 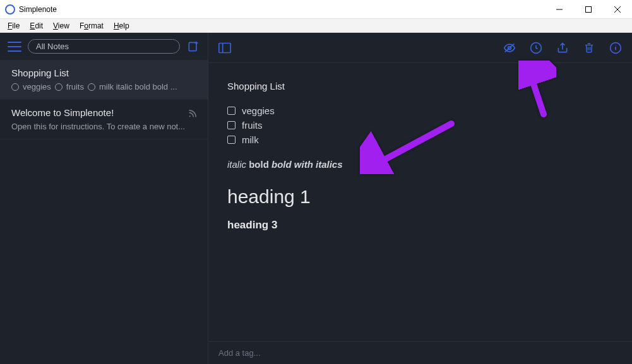 I want to click on app-icon, so click(x=10, y=9).